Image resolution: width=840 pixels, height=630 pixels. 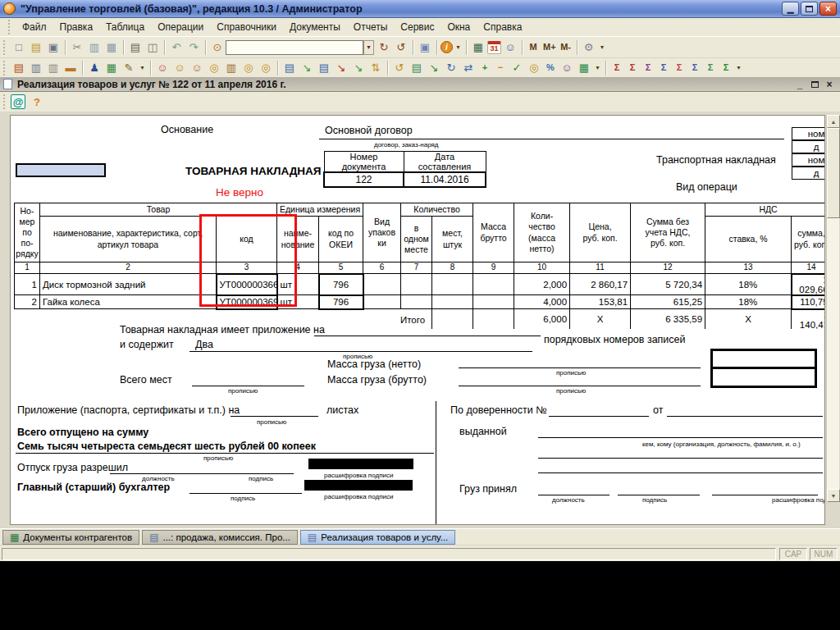 I want to click on search-dropdown-button: ▼, so click(x=369, y=48).